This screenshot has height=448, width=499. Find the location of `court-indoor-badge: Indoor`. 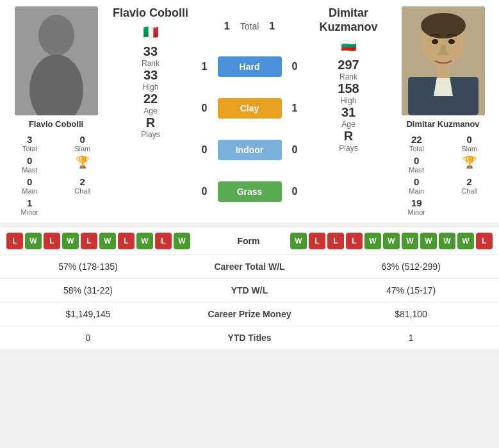

court-indoor-badge: Indoor is located at coordinates (250, 150).